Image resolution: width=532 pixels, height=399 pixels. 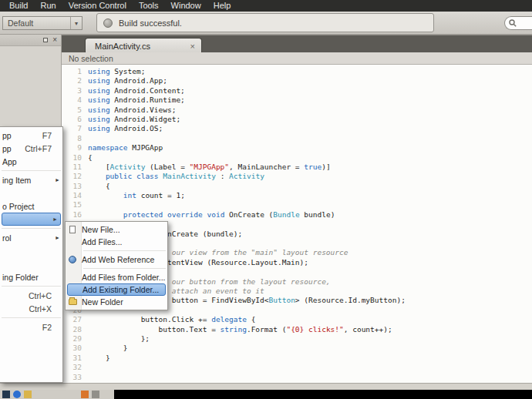 What do you see at coordinates (72, 215) in the screenshot?
I see `line-number: 16` at bounding box center [72, 215].